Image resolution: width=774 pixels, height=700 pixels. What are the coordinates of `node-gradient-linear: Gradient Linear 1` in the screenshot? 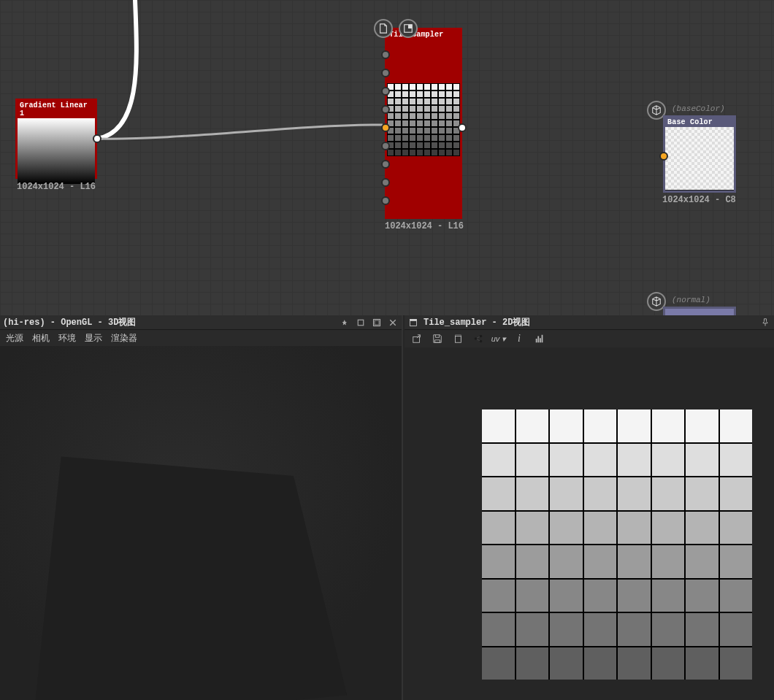 It's located at (56, 139).